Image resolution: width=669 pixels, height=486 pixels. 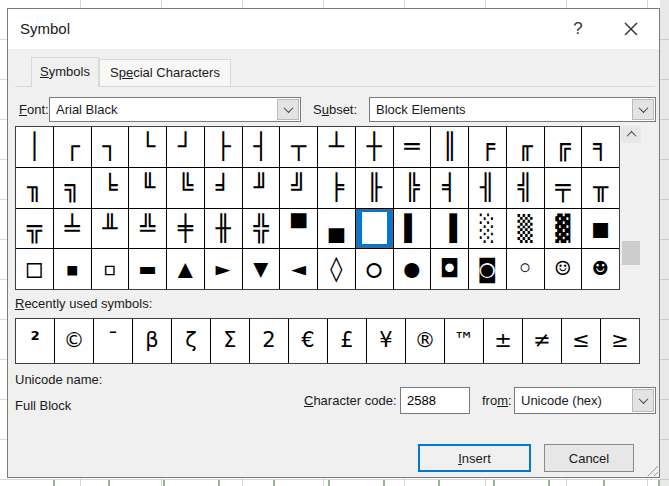 I want to click on symbol-cell: □, so click(x=34, y=269).